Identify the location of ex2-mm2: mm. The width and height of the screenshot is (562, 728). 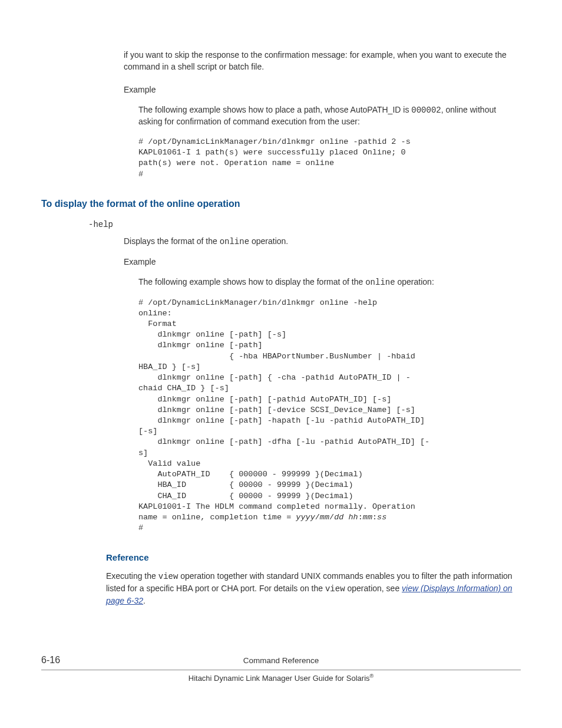
(368, 518).